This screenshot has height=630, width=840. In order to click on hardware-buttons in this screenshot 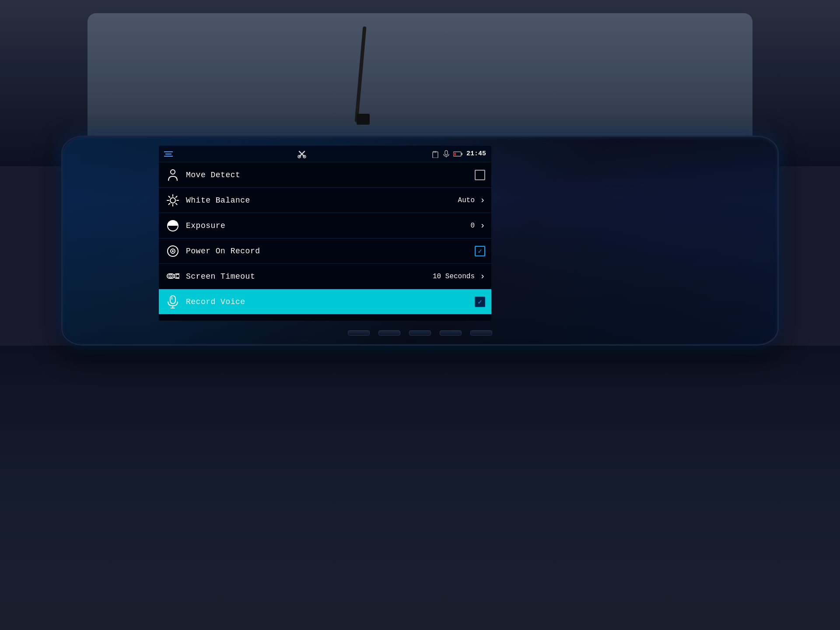, I will do `click(420, 333)`.